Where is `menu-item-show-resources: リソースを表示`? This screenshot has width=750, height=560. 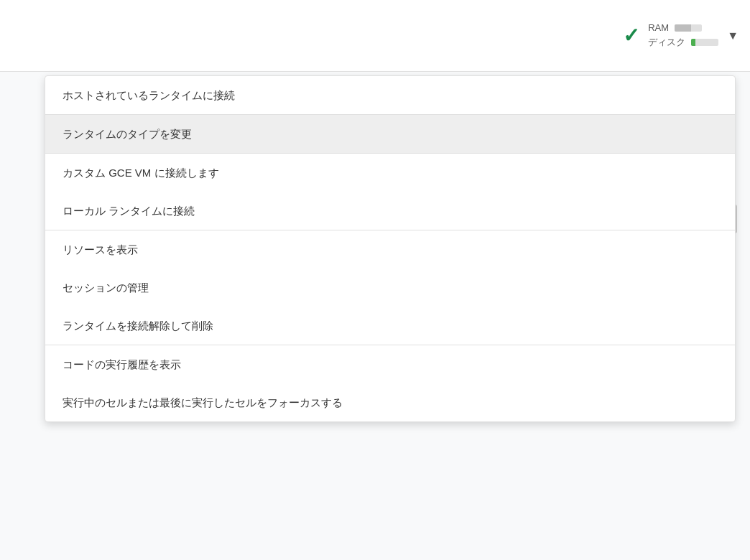
menu-item-show-resources: リソースを表示 is located at coordinates (390, 250).